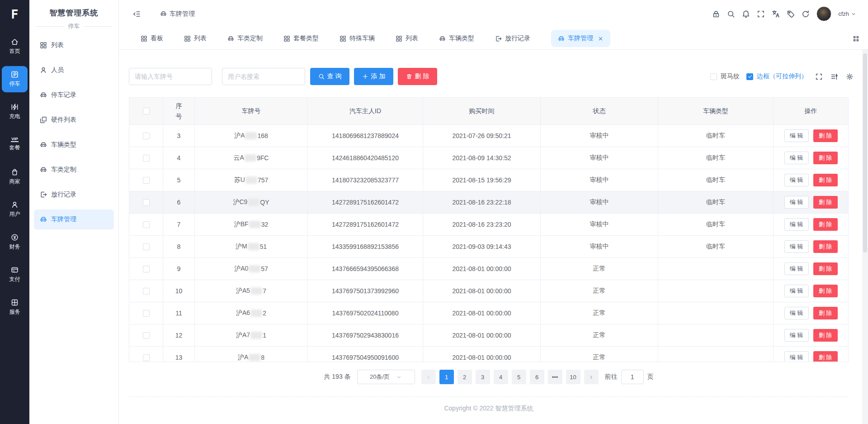 The image size is (868, 424). What do you see at coordinates (465, 377) in the screenshot?
I see `page-button: 2` at bounding box center [465, 377].